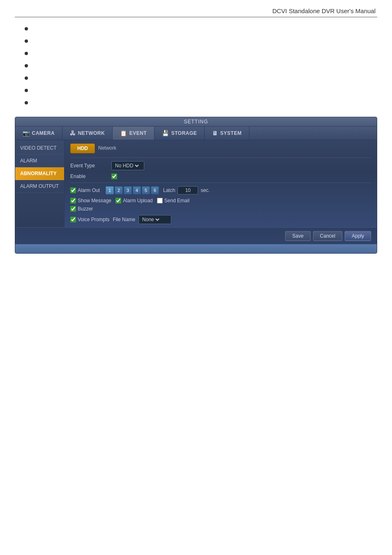 This screenshot has width=392, height=555. I want to click on enable-checkbox, so click(114, 176).